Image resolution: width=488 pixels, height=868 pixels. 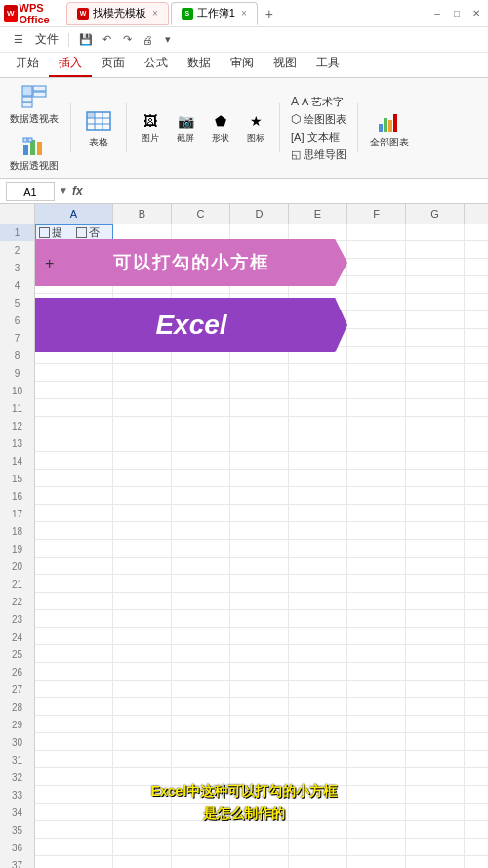 What do you see at coordinates (318, 760) in the screenshot?
I see `cell-E31` at bounding box center [318, 760].